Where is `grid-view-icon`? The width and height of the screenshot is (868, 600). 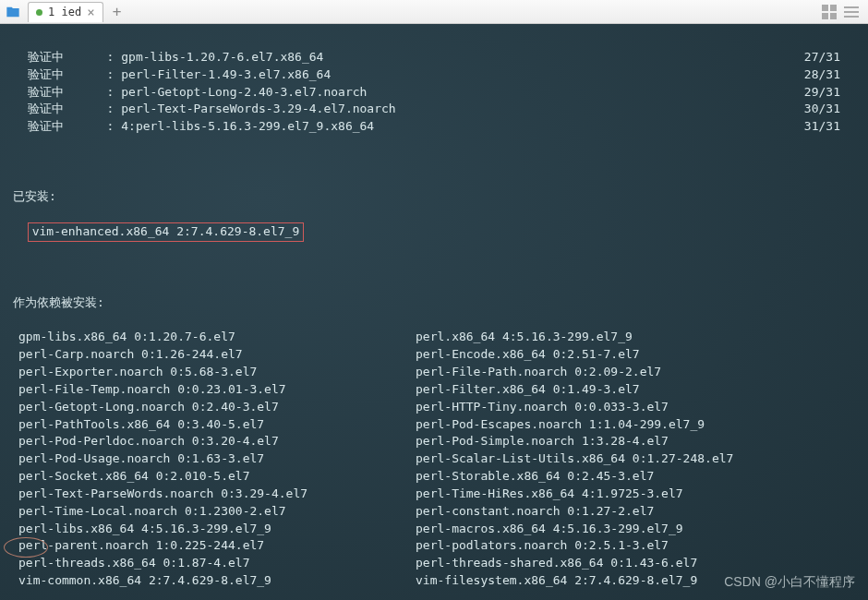
grid-view-icon is located at coordinates (829, 12).